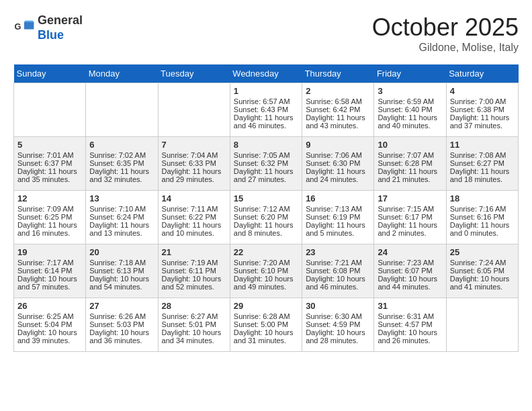  What do you see at coordinates (338, 175) in the screenshot?
I see `day-info: Daylight: 11 hours and 24 minutes.` at bounding box center [338, 175].